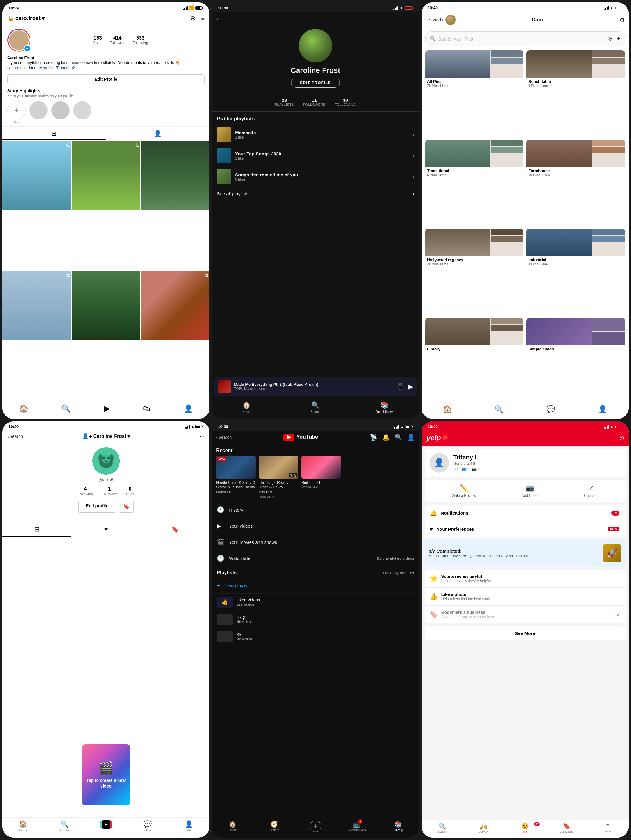 This screenshot has height=840, width=631. I want to click on yelp-collections-nav: 🔖 Collections, so click(566, 828).